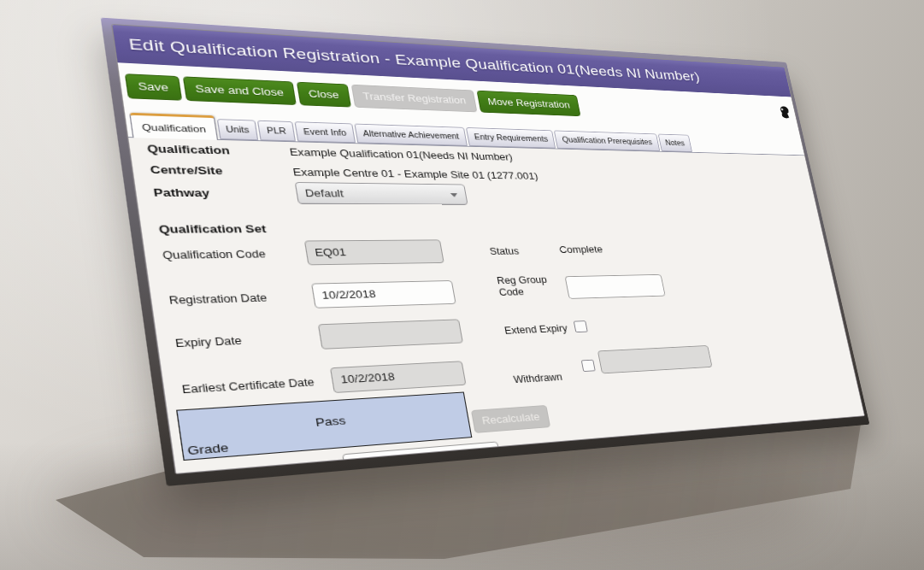 This screenshot has height=570, width=924. What do you see at coordinates (381, 193) in the screenshot?
I see `pathway-select: Default` at bounding box center [381, 193].